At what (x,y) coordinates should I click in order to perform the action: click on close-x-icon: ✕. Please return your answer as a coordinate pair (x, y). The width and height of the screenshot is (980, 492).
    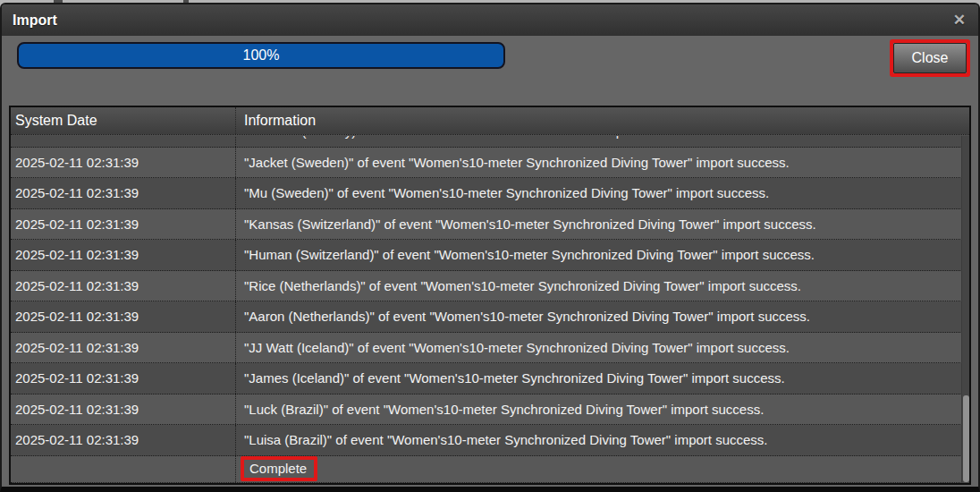
    Looking at the image, I should click on (959, 20).